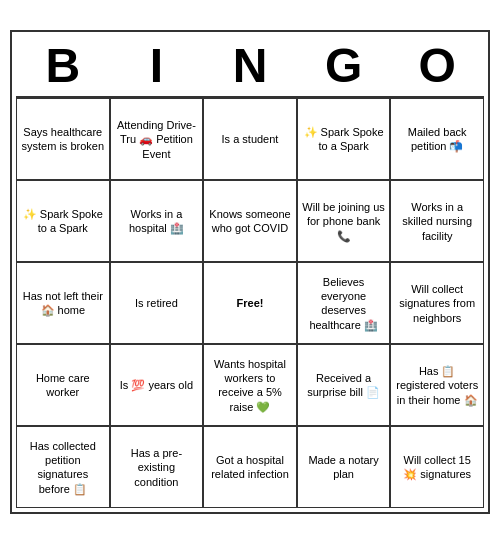 This screenshot has height=544, width=500. I want to click on cell-text-20: Has collected petition signatures before…, so click(63, 468).